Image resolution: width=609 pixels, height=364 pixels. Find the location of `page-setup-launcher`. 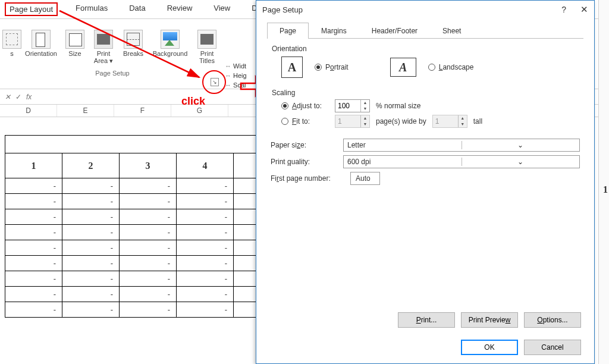

page-setup-launcher is located at coordinates (215, 82).